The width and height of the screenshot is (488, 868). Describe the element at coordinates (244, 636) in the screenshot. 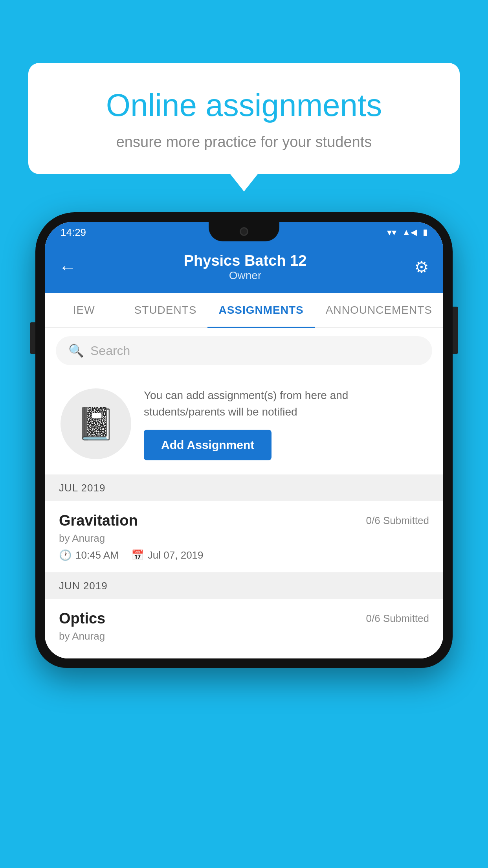

I see `optics-author: by Anurag` at that location.